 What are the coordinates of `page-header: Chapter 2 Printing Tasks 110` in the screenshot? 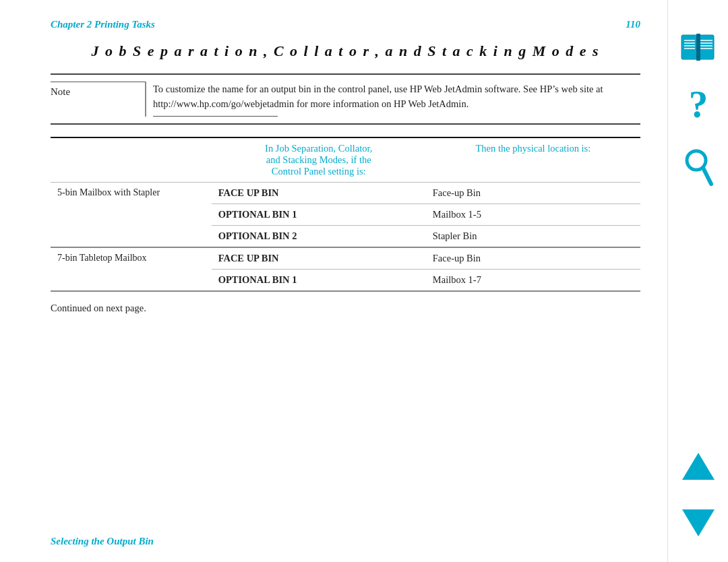 It's located at (345, 24).